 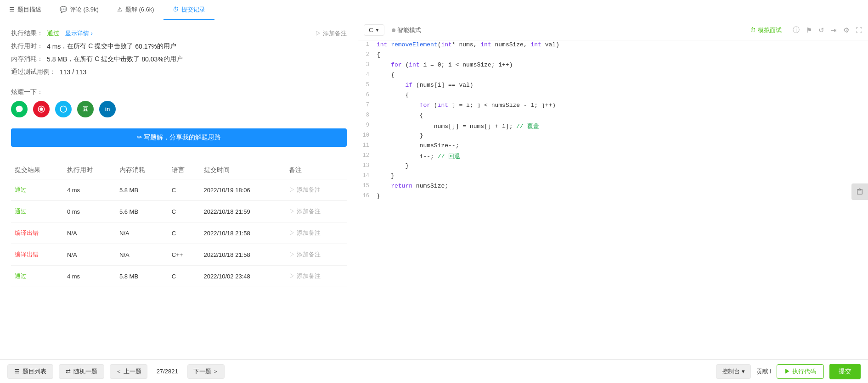 What do you see at coordinates (374, 30) in the screenshot?
I see `language-select: C ▼` at bounding box center [374, 30].